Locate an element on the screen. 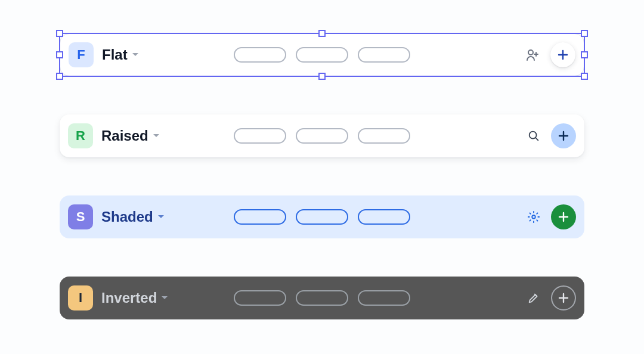 The width and height of the screenshot is (644, 354). variant-label-dropdown: Inverted is located at coordinates (135, 298).